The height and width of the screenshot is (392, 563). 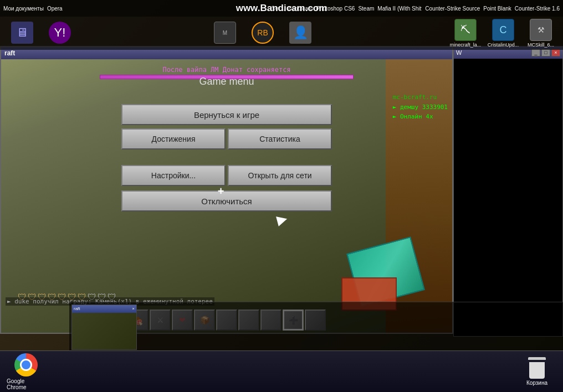 What do you see at coordinates (420, 107) in the screenshot?
I see `server-info: mc-bcraft.ru ► демшу 3333901 ► Онлайн 4х` at bounding box center [420, 107].